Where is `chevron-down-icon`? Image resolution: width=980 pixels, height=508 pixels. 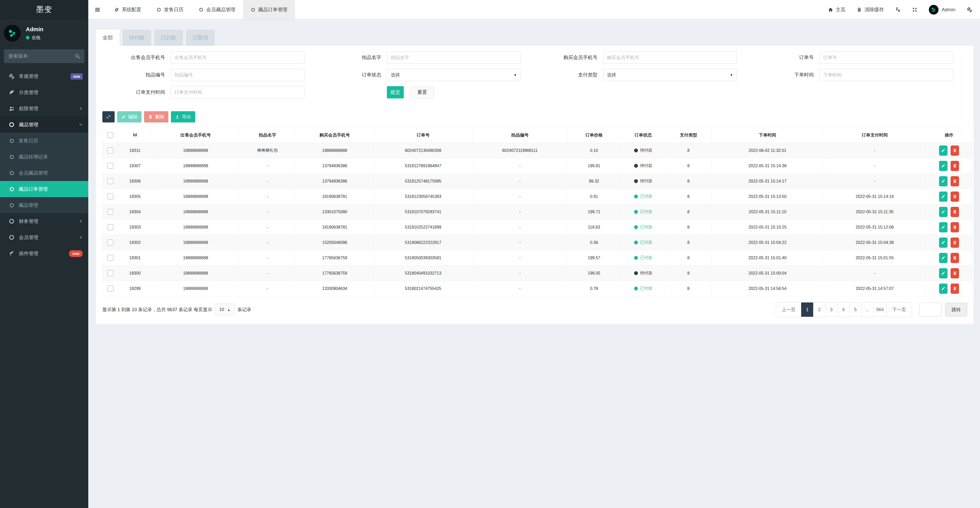 chevron-down-icon is located at coordinates (81, 125).